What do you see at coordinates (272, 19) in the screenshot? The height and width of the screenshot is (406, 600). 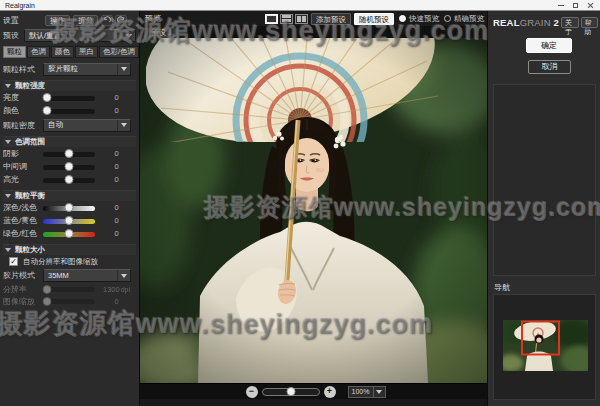 I see `single-view-icon` at bounding box center [272, 19].